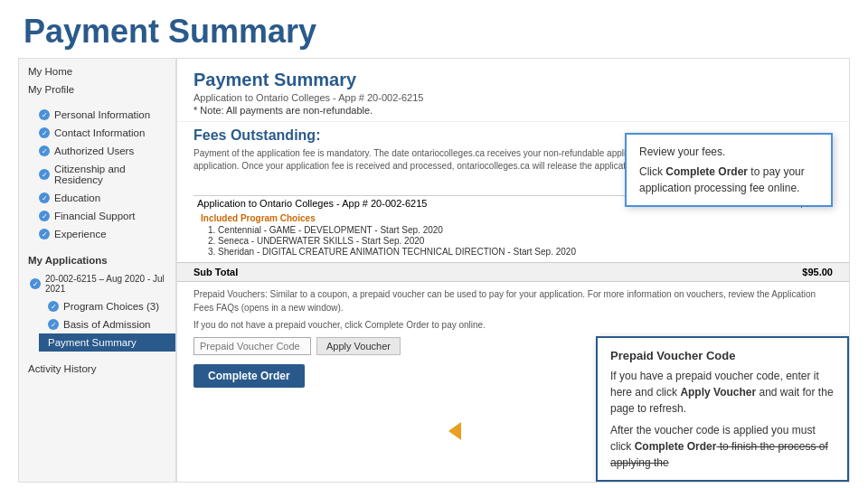  What do you see at coordinates (722, 392) in the screenshot?
I see `tooltip-bottom-line1: If you have a prepaid voucher code, ente…` at bounding box center [722, 392].